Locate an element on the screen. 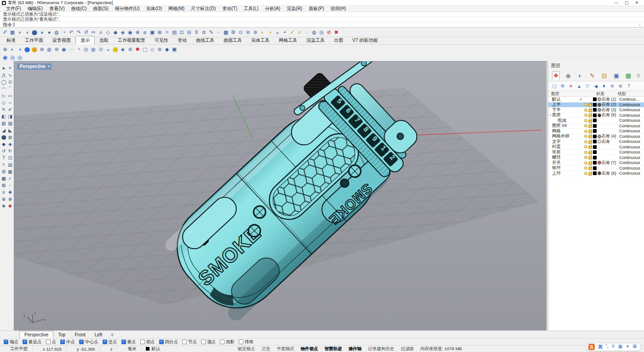  viewport-tab: Top is located at coordinates (62, 335).